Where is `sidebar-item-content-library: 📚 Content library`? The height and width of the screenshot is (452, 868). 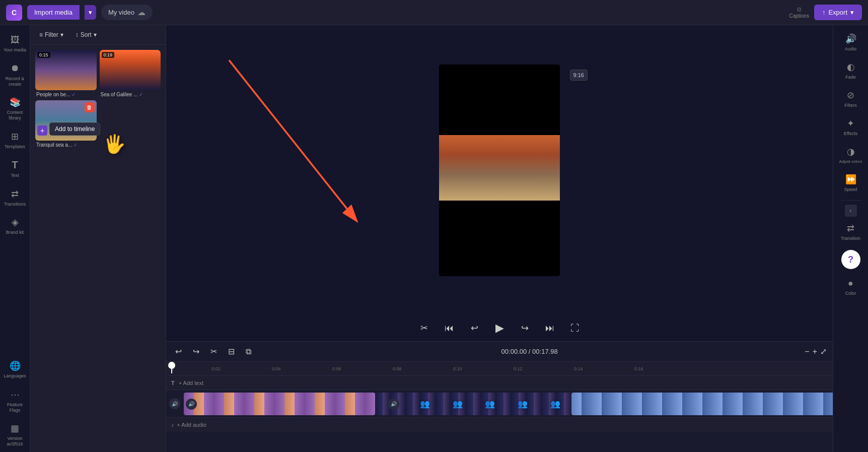 sidebar-item-content-library: 📚 Content library is located at coordinates (15, 109).